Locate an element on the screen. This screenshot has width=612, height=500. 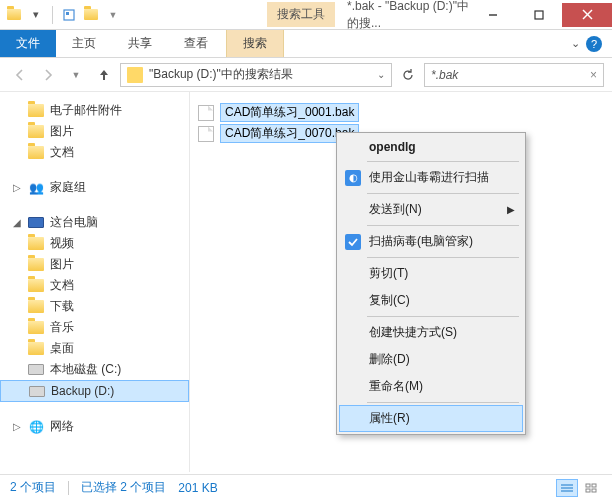
sidebar-item: 视频 is located at coordinates (94, 244).